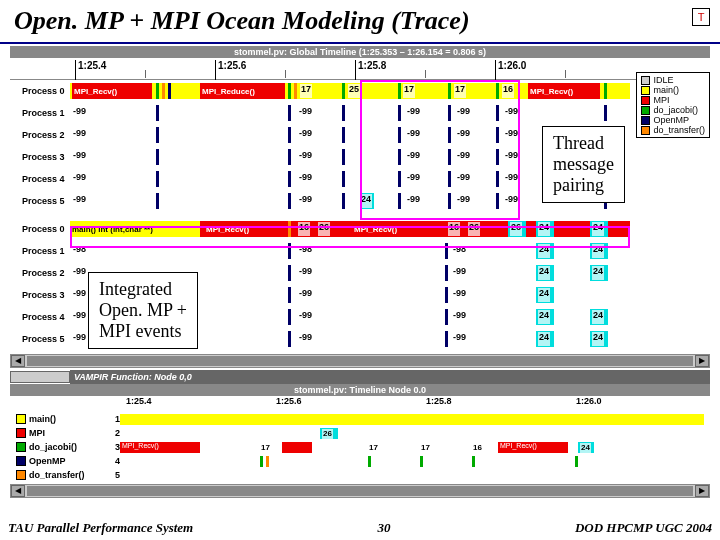 The width and height of the screenshot is (720, 540). What do you see at coordinates (40, 229) in the screenshot?
I see `lane-label: Process 0` at bounding box center [40, 229].